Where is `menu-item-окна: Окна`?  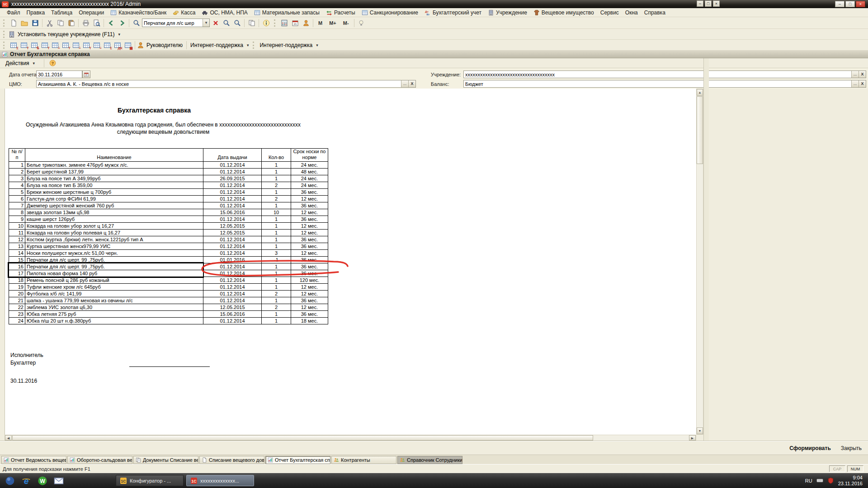
menu-item-окна: Окна is located at coordinates (632, 13).